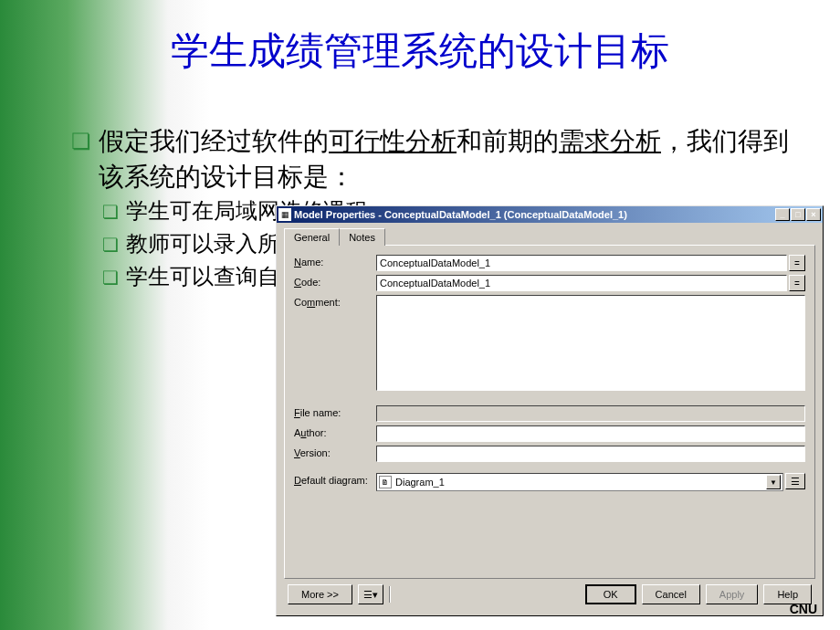 The height and width of the screenshot is (630, 840). What do you see at coordinates (312, 237) in the screenshot?
I see `tab-general: General` at bounding box center [312, 237].